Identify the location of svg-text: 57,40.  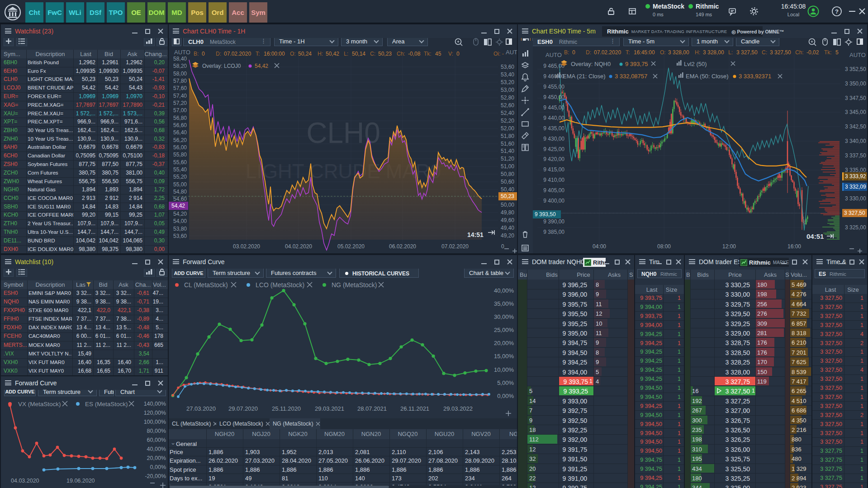
(180, 96).